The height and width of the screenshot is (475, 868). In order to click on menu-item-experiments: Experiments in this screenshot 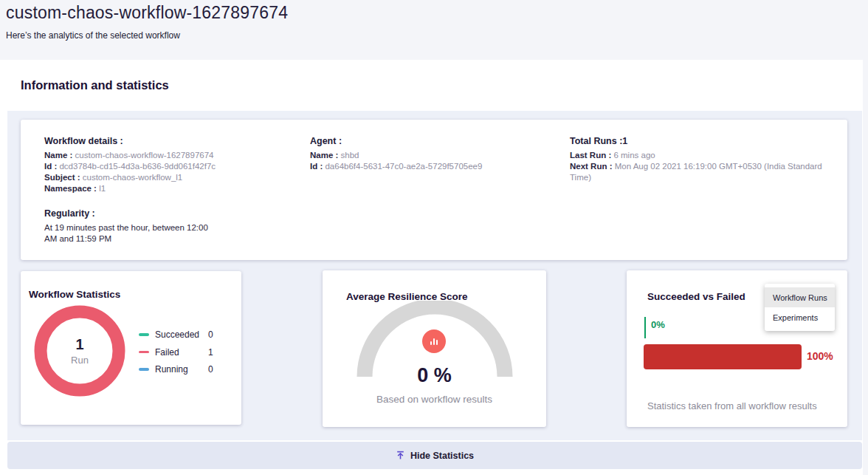, I will do `click(800, 318)`.